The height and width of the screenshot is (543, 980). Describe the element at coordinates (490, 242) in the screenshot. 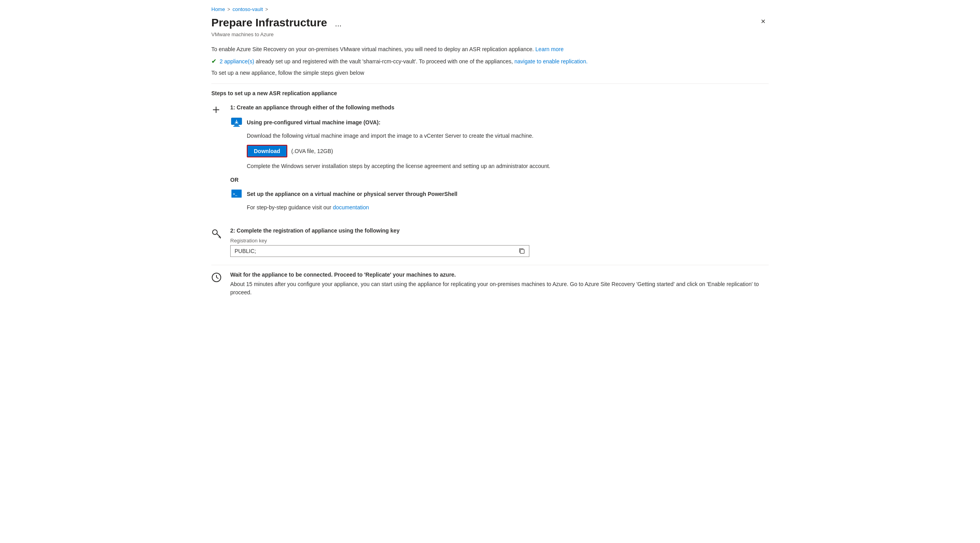

I see `step-2: 2: Complete the registration of applianc…` at that location.